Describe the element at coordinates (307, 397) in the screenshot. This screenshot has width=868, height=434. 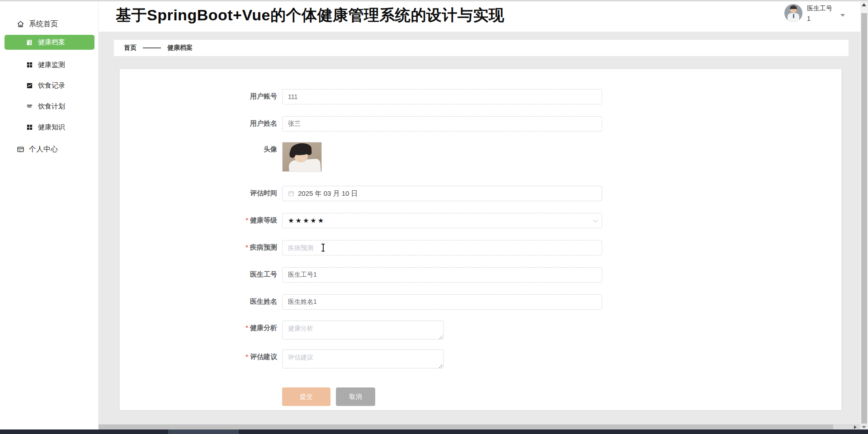
I see `submit-button: 提交` at that location.